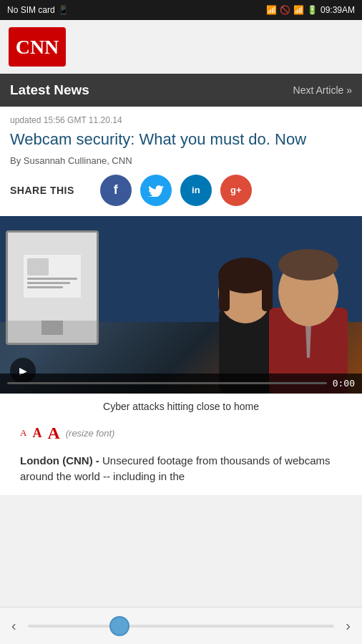 The height and width of the screenshot is (644, 362). What do you see at coordinates (53, 434) in the screenshot?
I see `font-size-large: A` at bounding box center [53, 434].